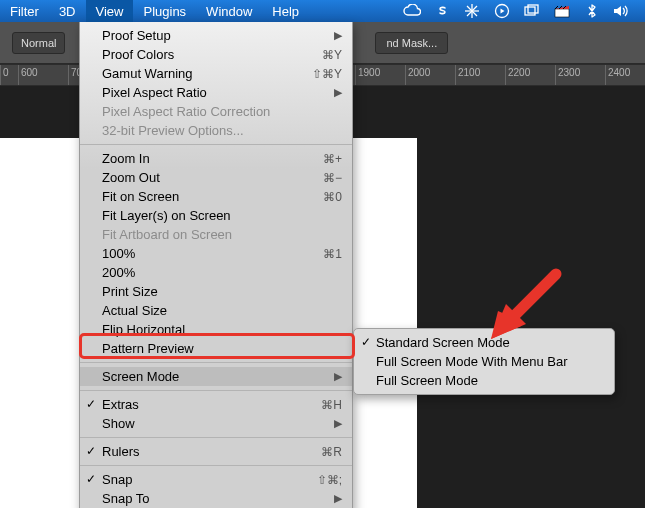 This screenshot has width=645, height=508. Describe the element at coordinates (43, 75) in the screenshot. I see `ruler-tick: 600` at that location.